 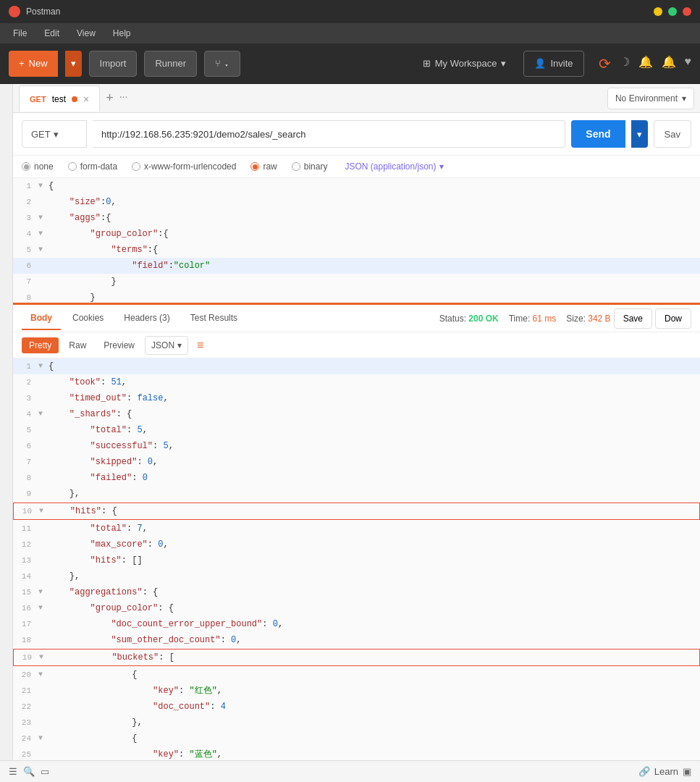 What do you see at coordinates (356, 462) in the screenshot?
I see `resp-line: 7 "skipped": 0,` at bounding box center [356, 462].